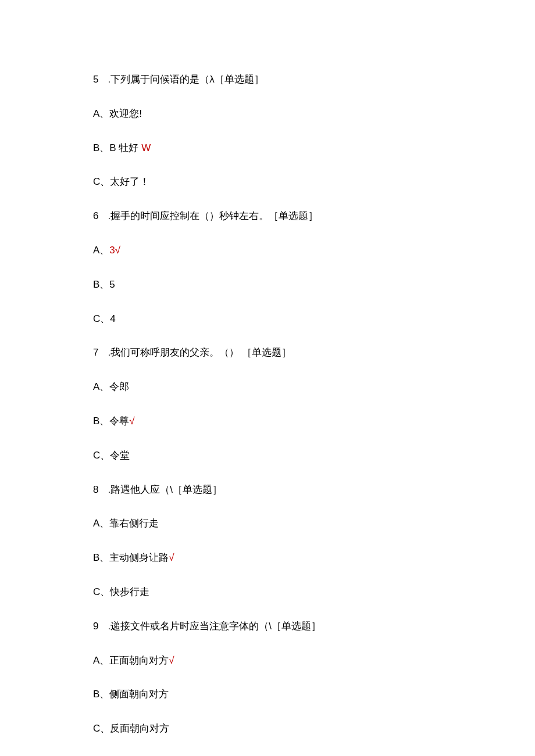 Image resolution: width=535 pixels, height=756 pixels. I want to click on question-number: 6, so click(95, 216).